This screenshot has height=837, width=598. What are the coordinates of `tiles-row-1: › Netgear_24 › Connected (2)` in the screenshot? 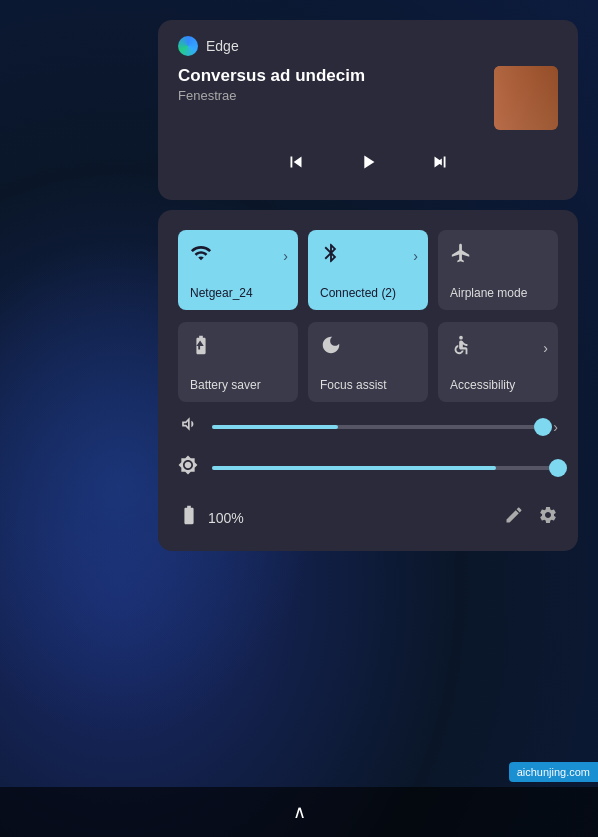 It's located at (368, 270).